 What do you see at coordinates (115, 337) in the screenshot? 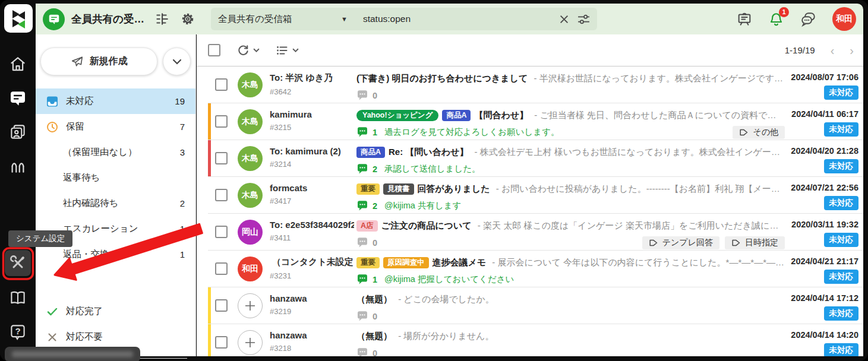
I see `status-item-1: 対応不要` at bounding box center [115, 337].